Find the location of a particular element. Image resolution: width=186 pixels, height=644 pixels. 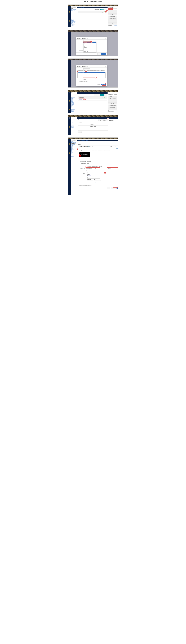

account-icon is located at coordinates (70, 95).